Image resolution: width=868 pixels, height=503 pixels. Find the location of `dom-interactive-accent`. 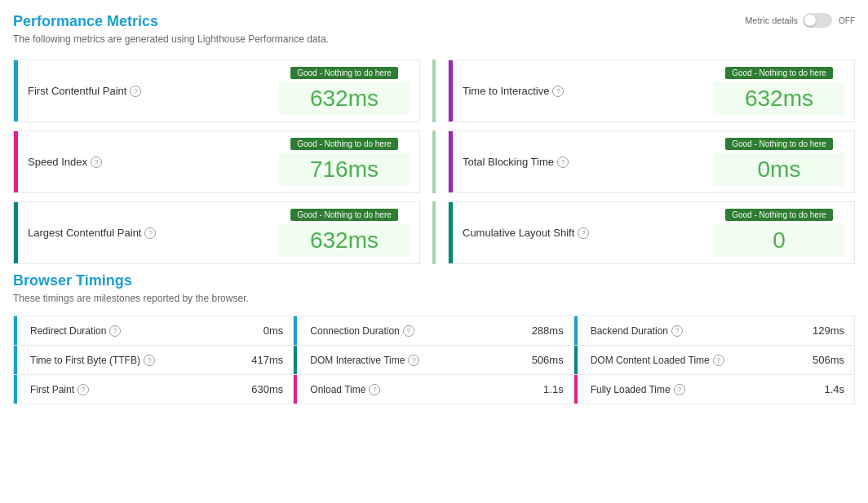

dom-interactive-accent is located at coordinates (295, 360).